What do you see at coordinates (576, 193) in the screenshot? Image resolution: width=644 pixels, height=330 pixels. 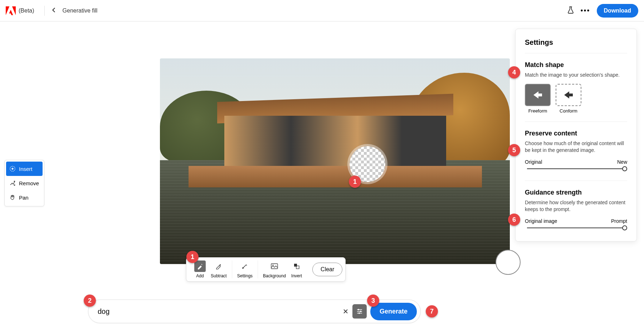 I see `guidance-heading: Guidance strength` at bounding box center [576, 193].